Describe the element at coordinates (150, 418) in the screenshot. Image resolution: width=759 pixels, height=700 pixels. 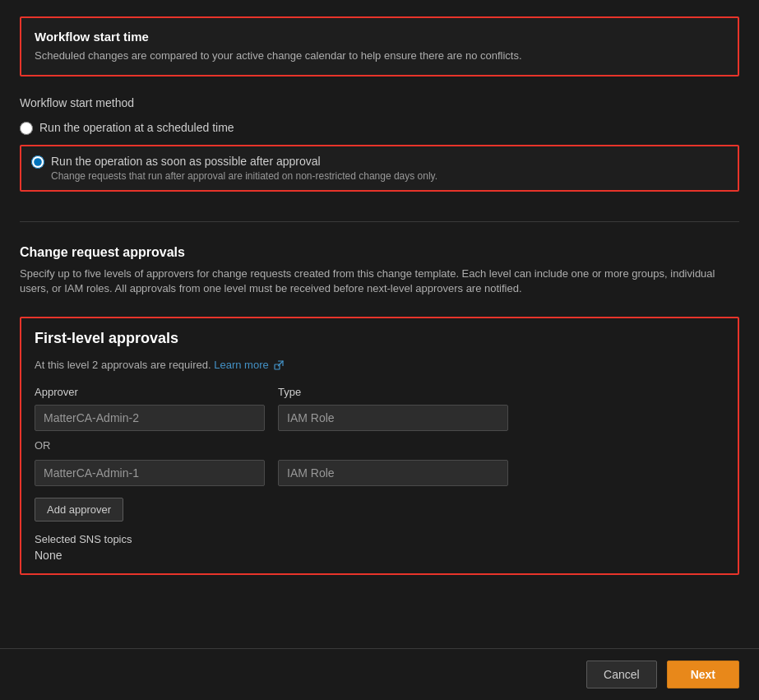
I see `approver-1-input` at that location.